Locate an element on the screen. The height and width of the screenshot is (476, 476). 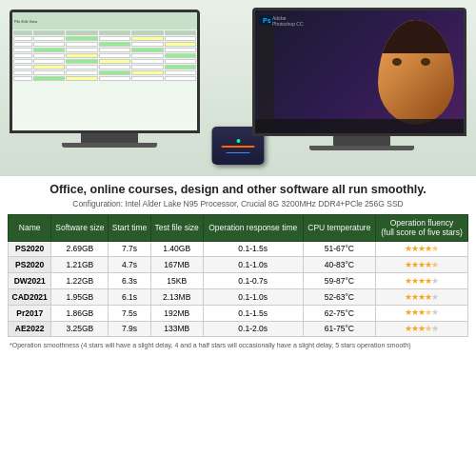
col-header-name: Name is located at coordinates (30, 228).